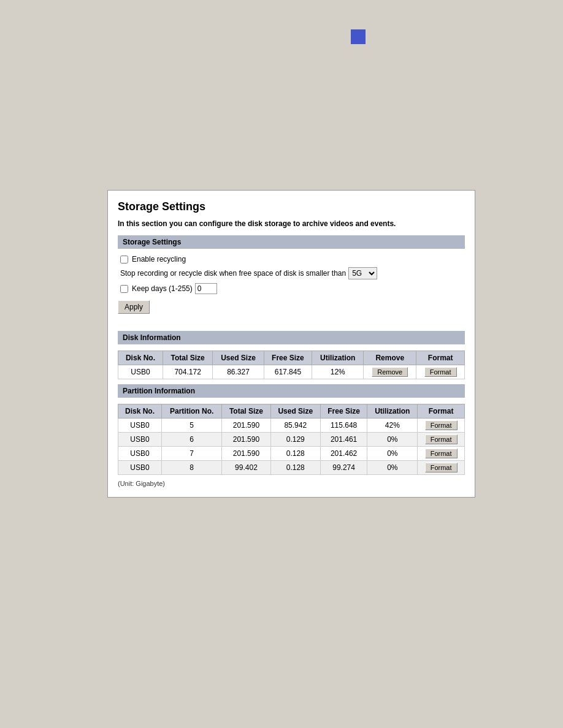  What do you see at coordinates (141, 358) in the screenshot?
I see `disk-col-disk-no: Disk No.` at bounding box center [141, 358].